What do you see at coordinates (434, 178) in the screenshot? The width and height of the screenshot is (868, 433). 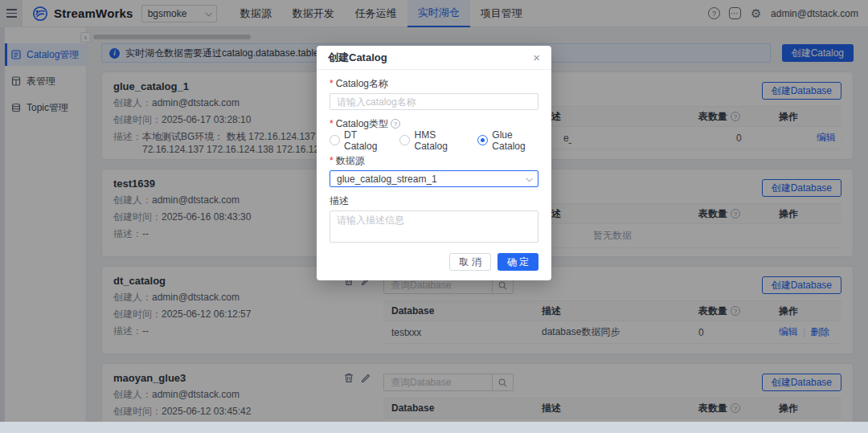 I see `datasource-select: glue_catalog_stream_1` at bounding box center [434, 178].